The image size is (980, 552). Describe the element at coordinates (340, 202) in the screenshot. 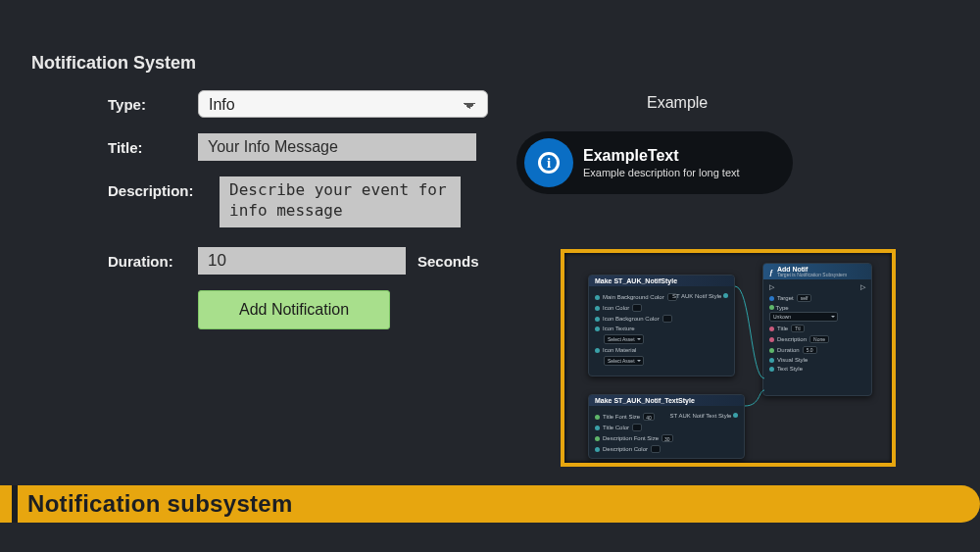

I see `description-input: Describe your event for info message` at that location.